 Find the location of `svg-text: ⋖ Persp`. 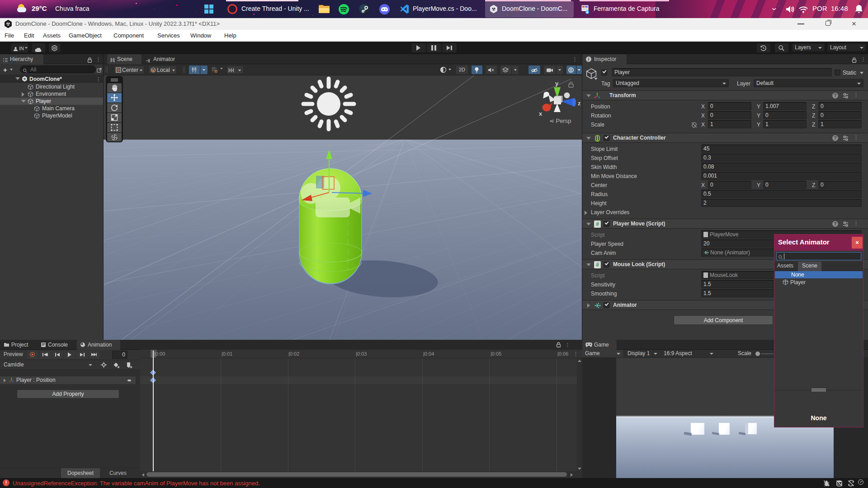

svg-text: ⋖ Persp is located at coordinates (560, 121).